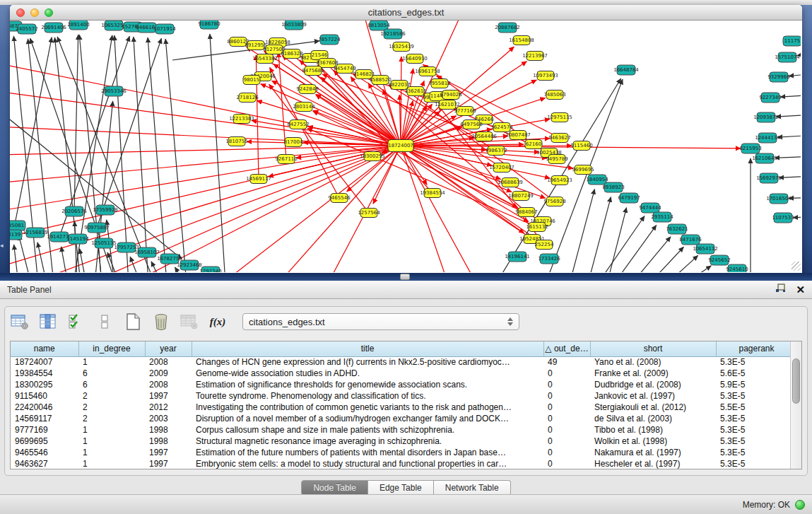  What do you see at coordinates (465, 112) in the screenshot?
I see `graph-node-yellow: 9777169` at bounding box center [465, 112].